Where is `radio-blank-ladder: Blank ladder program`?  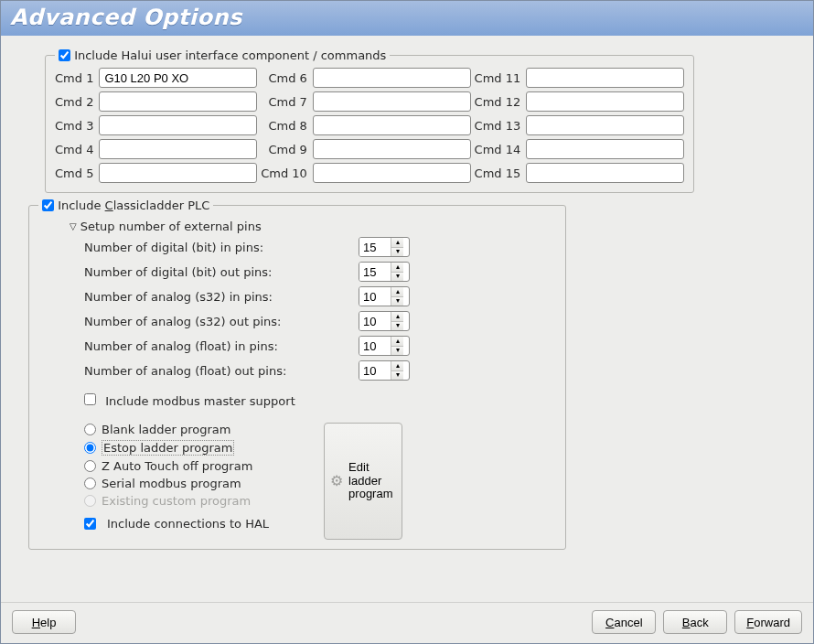
radio-blank-ladder: Blank ladder program is located at coordinates (177, 430).